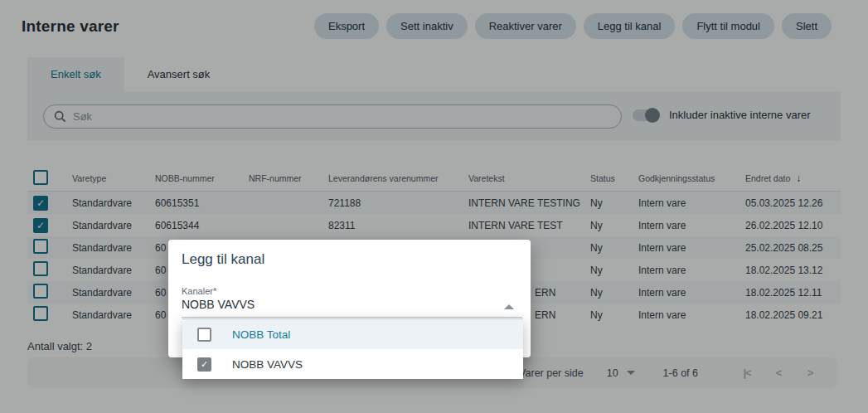 This screenshot has height=413, width=868. What do you see at coordinates (199, 291) in the screenshot?
I see `kanaler-field-label: Kanaler*` at bounding box center [199, 291].